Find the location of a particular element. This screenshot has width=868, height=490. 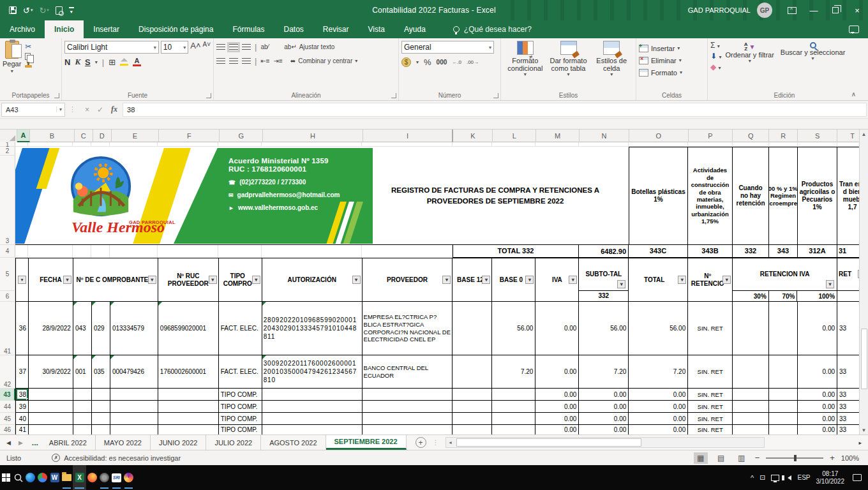

cell-L45 is located at coordinates (514, 419).